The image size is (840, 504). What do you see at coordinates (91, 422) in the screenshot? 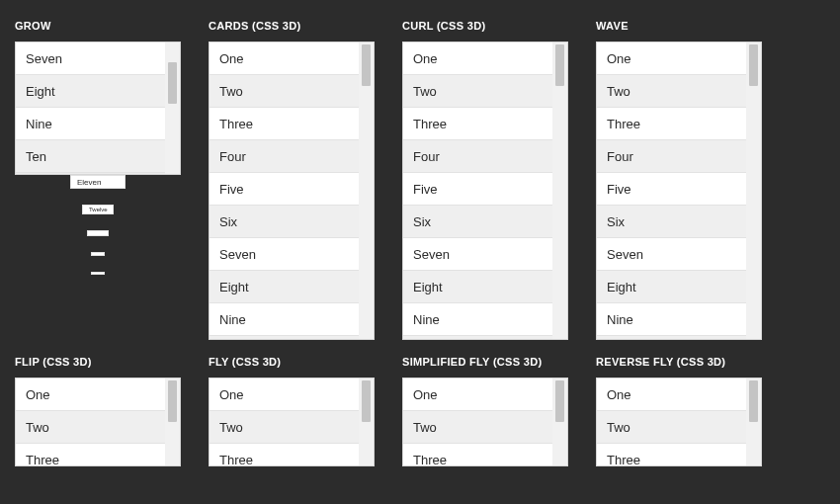
I see `list-scroll-flip: One Two Three` at bounding box center [91, 422].